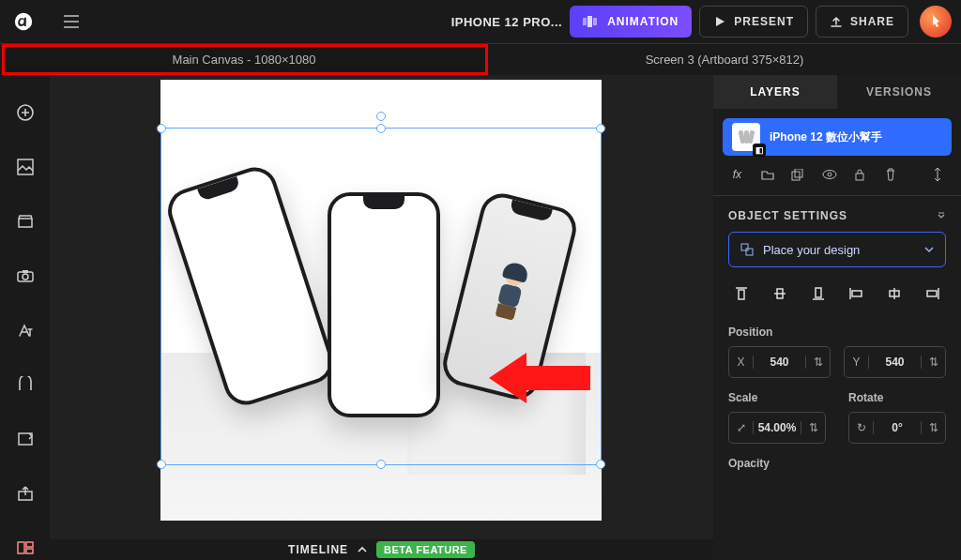  I want to click on align-left-icon, so click(856, 294).